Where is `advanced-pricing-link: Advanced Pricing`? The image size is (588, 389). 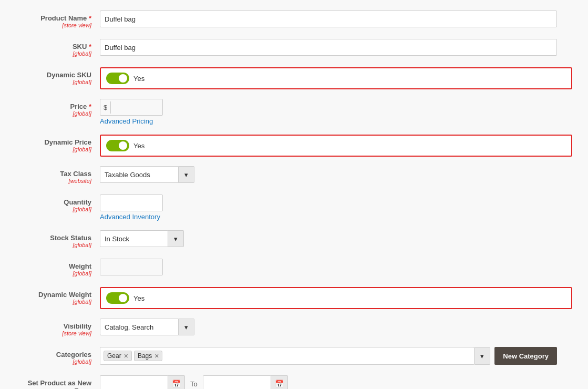
advanced-pricing-link: Advanced Pricing is located at coordinates (336, 121).